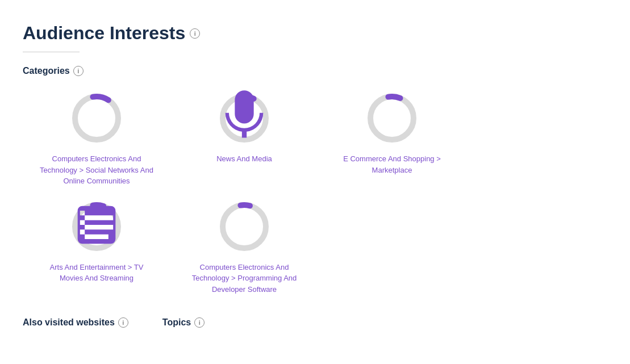 The image size is (630, 364). What do you see at coordinates (244, 118) in the screenshot?
I see `microphone-icon` at bounding box center [244, 118].